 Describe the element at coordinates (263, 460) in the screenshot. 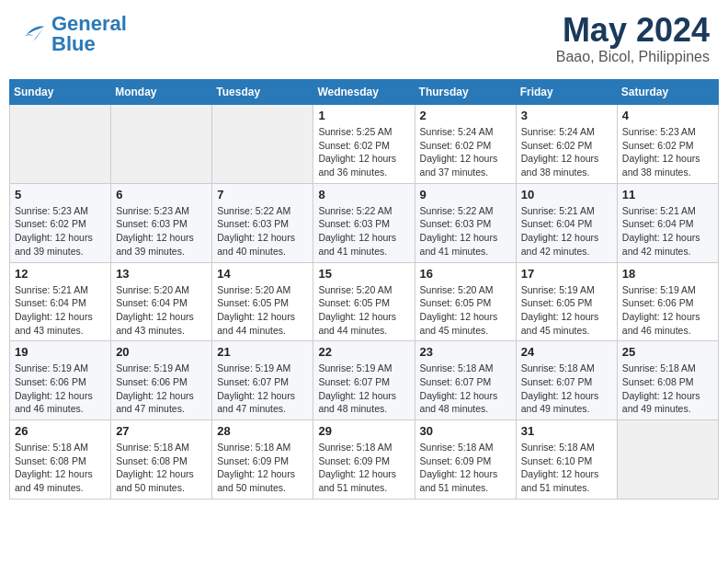

I see `calendar-cell: 28Sunrise: 5:18 AM Sunset: 6:09 PM Dayli…` at that location.